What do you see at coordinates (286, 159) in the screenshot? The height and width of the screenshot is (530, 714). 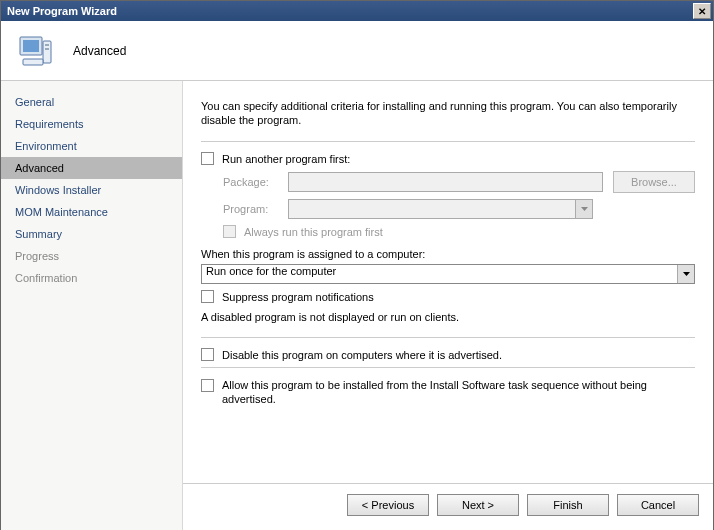 I see `run-another-first-label: Run another program first:` at bounding box center [286, 159].